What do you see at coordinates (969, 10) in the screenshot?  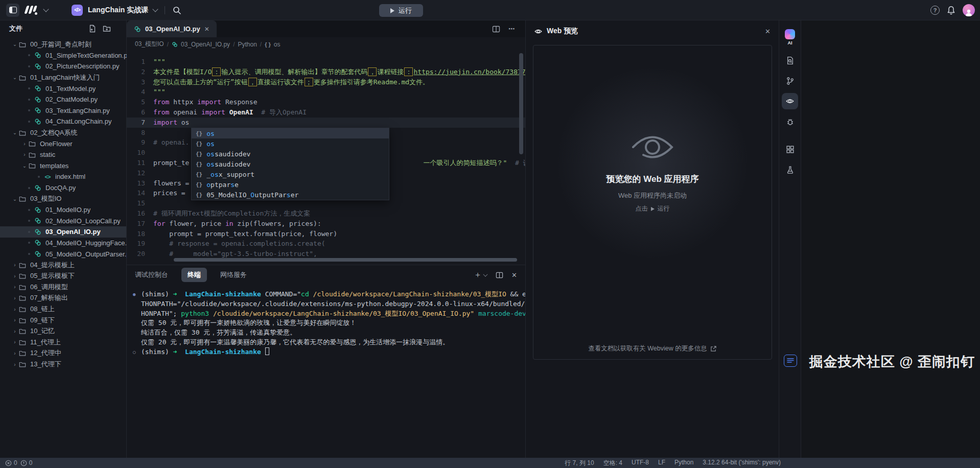 I see `user-avatar` at bounding box center [969, 10].